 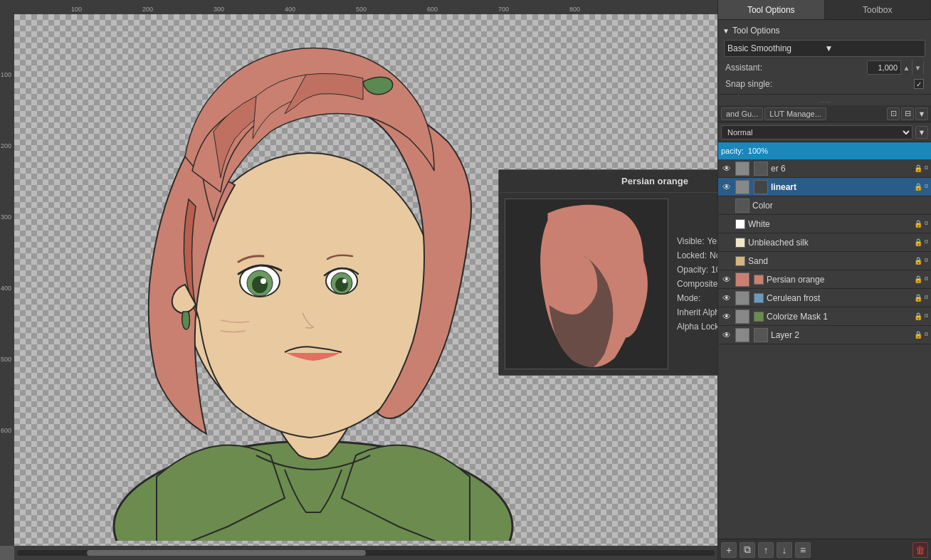 What do you see at coordinates (219, 9) in the screenshot?
I see `ruler-mark-300: 300` at bounding box center [219, 9].